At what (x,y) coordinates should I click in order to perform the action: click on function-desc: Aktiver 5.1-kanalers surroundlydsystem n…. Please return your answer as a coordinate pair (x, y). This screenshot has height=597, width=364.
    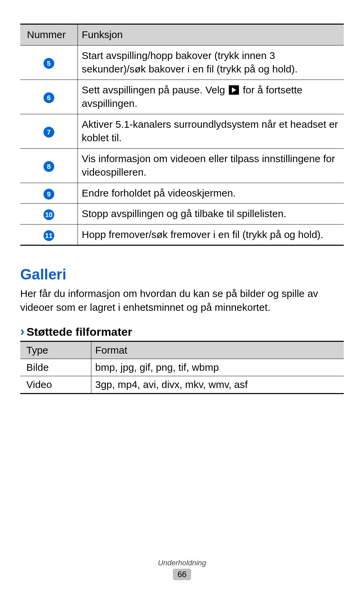
    Looking at the image, I should click on (211, 131).